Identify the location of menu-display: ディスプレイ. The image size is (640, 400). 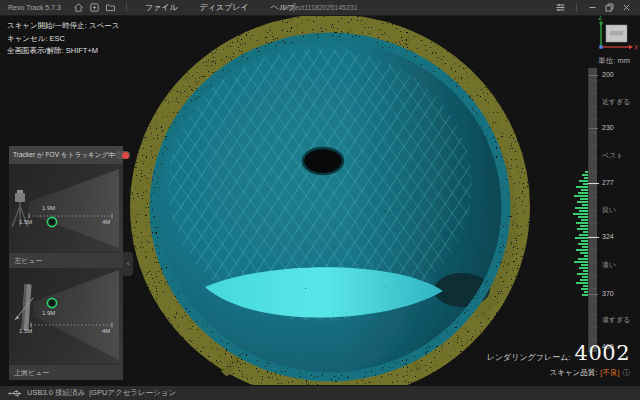
(224, 8).